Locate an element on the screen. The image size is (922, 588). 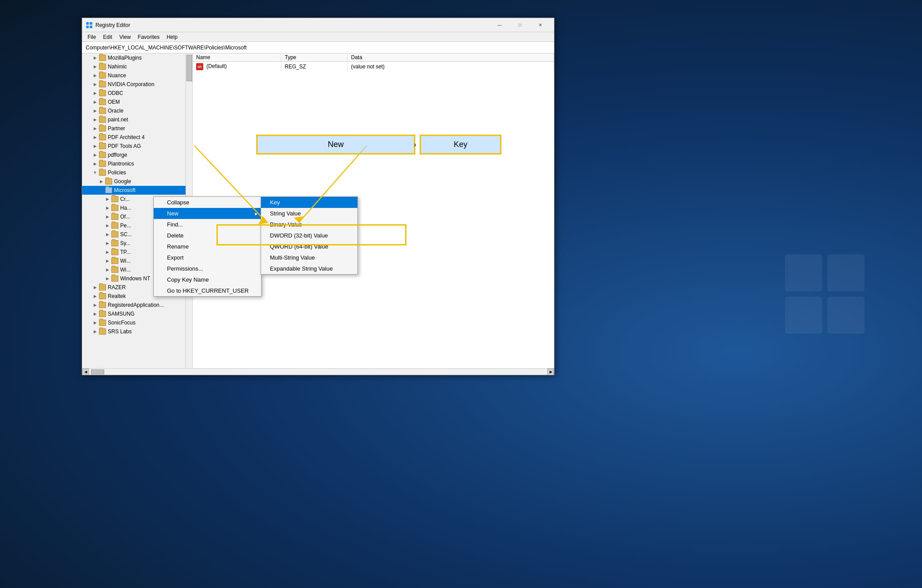
expand-pdfarchitect: ▶ is located at coordinates (95, 137).